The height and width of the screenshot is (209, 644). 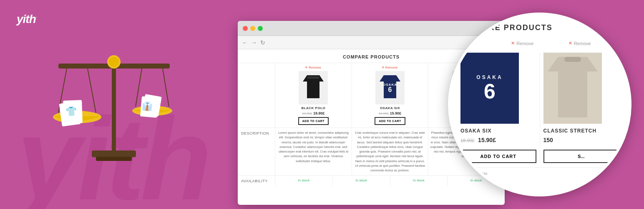 What do you see at coordinates (245, 28) in the screenshot?
I see `browser-close-btn` at bounding box center [245, 28].